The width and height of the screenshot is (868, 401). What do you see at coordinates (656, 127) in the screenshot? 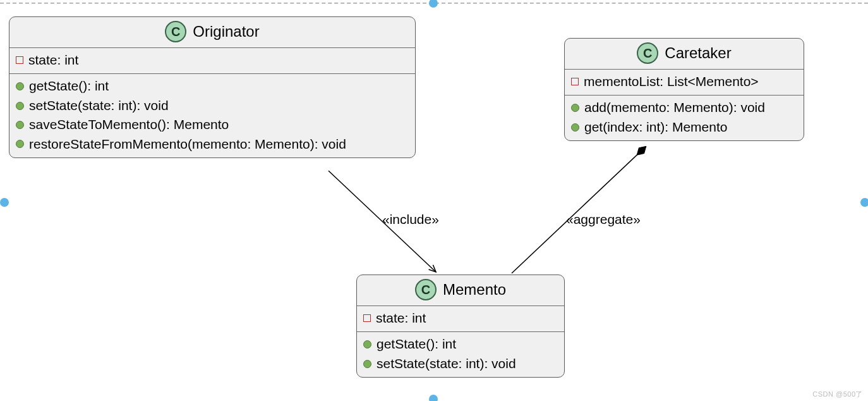
I see `operation-text: get(index: int): Memento` at bounding box center [656, 127].